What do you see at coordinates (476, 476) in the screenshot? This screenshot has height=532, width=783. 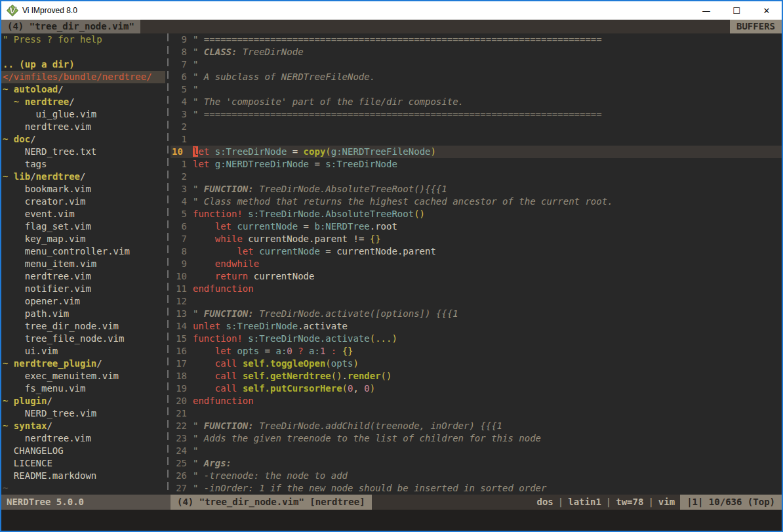 I see `code-line: 26" -treenode: the node to add` at bounding box center [476, 476].